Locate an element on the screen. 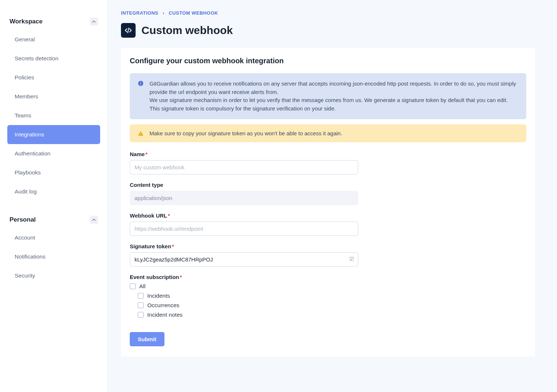  all-label: All is located at coordinates (143, 286).